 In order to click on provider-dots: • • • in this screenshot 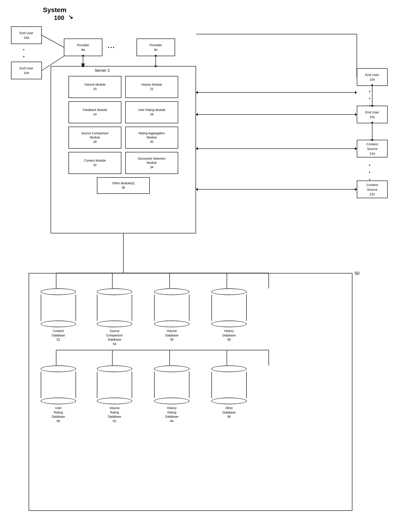, I will do `click(111, 48)`.